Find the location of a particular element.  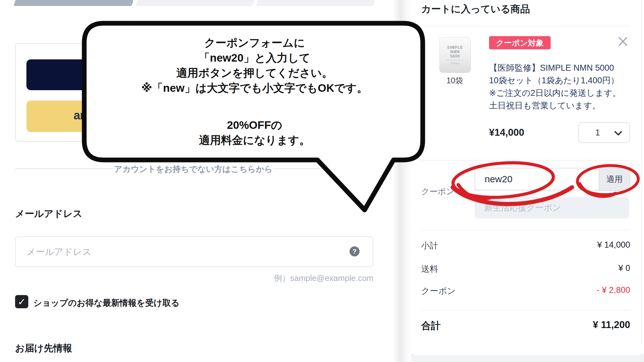

email-field is located at coordinates (194, 252).